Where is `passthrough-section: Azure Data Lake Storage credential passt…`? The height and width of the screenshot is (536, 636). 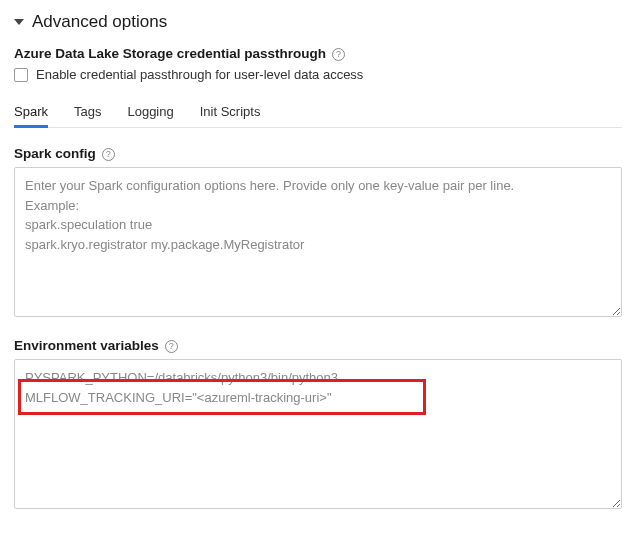
passthrough-section: Azure Data Lake Storage credential passt… is located at coordinates (318, 64).